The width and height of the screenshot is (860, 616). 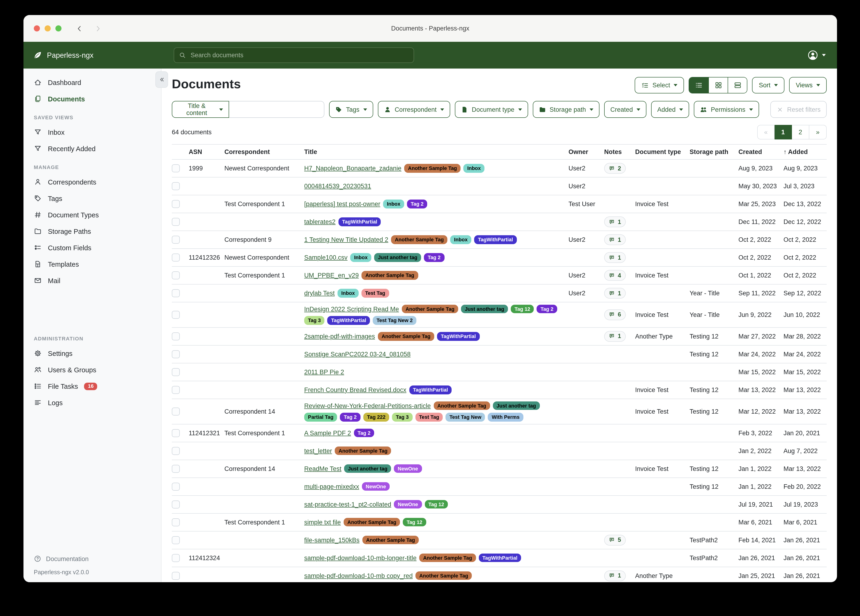 I want to click on document-title-link: UM_PPBE_en_v29, so click(x=331, y=275).